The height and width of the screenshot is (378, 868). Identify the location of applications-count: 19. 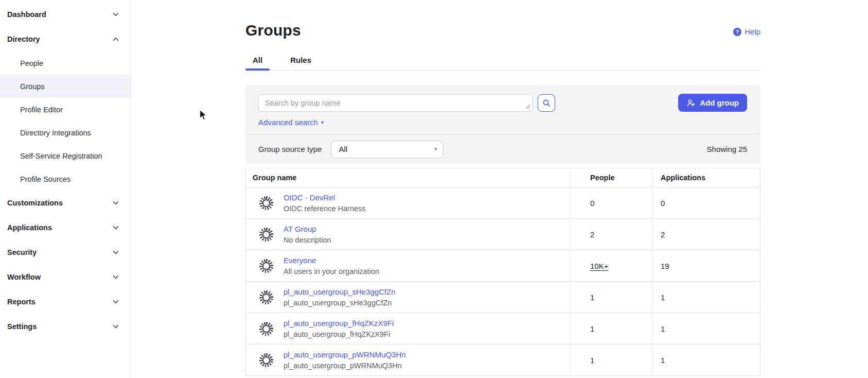
(706, 266).